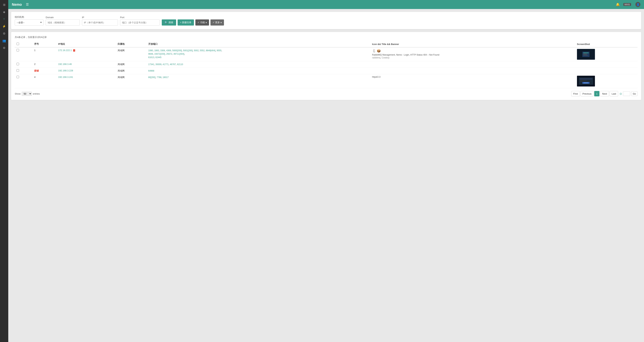  Describe the element at coordinates (472, 51) in the screenshot. I see `icon-row: 🐇 📦` at that location.